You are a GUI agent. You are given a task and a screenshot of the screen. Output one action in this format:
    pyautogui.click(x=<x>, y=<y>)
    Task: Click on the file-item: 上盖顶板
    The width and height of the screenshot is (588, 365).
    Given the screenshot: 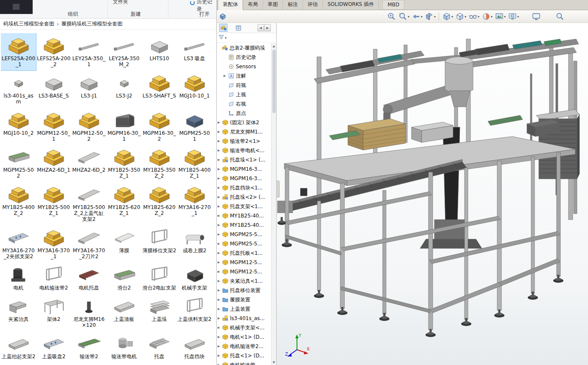 What is the action you would take?
    pyautogui.click(x=124, y=312)
    